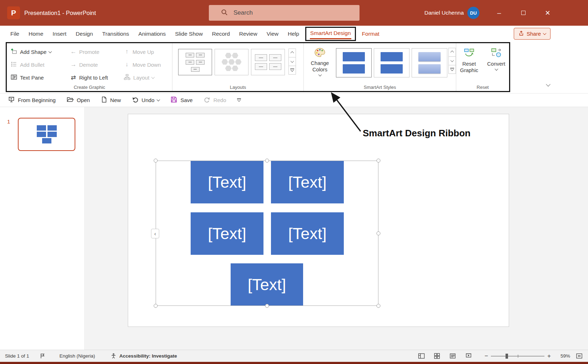 Image resolution: width=588 pixels, height=364 pixels. Describe the element at coordinates (444, 13) in the screenshot. I see `account-name: Daniel Uchenna` at that location.